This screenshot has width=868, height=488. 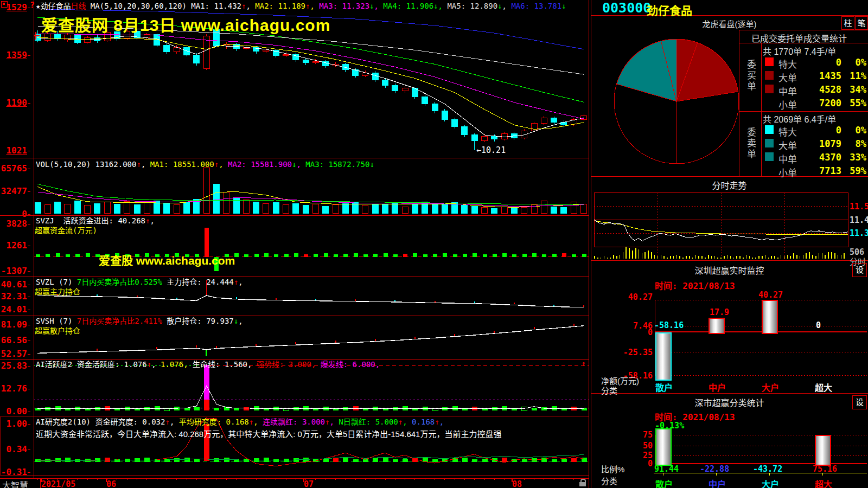 I want to click on header-segment: 主力持仓: 24.444, so click(x=198, y=282).